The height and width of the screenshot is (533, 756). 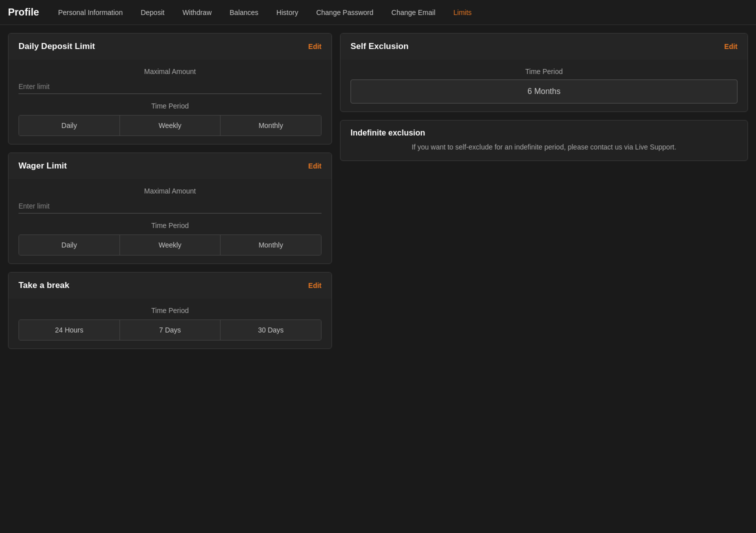 What do you see at coordinates (170, 221) in the screenshot?
I see `wager-limit-body: Maximal Amount Time Period Daily Weekly …` at bounding box center [170, 221].